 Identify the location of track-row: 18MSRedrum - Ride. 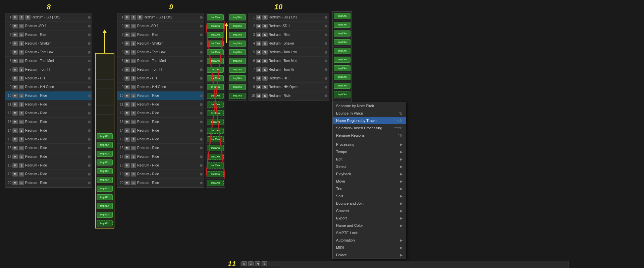
(49, 165).